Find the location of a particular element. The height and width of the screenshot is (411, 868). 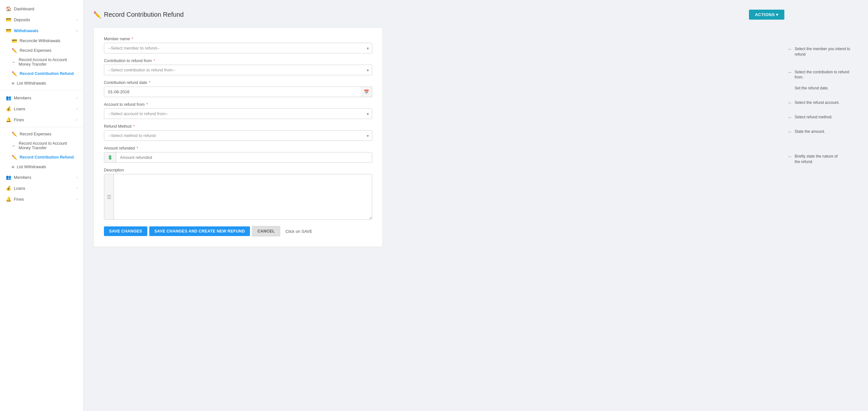

members2-icon: 👥 is located at coordinates (8, 177).